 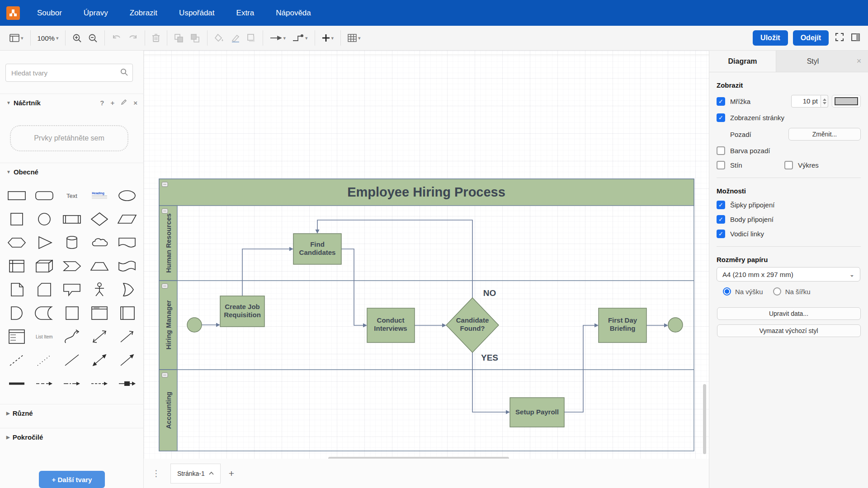 I want to click on shape-ellipse, so click(x=127, y=196).